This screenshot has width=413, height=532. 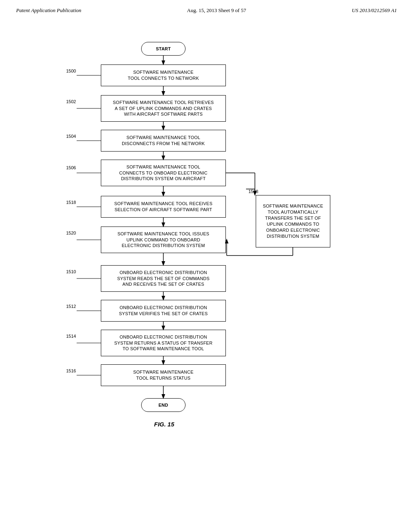 I want to click on label-1510: 1510, so click(x=71, y=272).